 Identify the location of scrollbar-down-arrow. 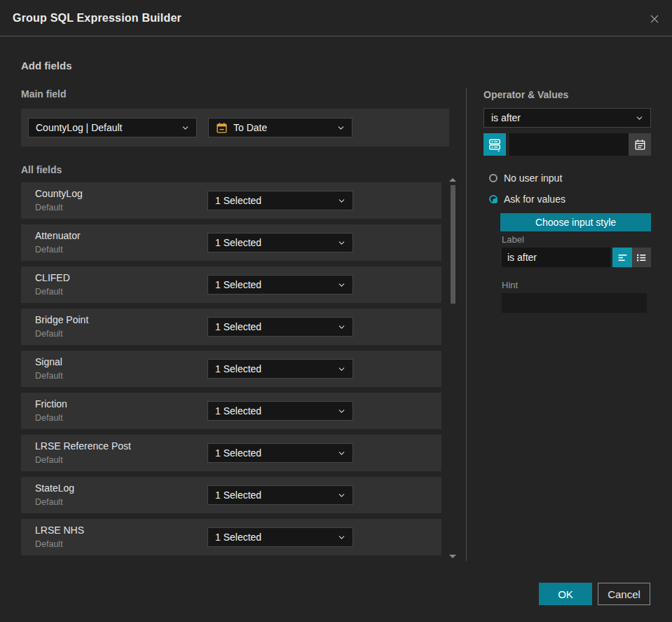
(453, 557).